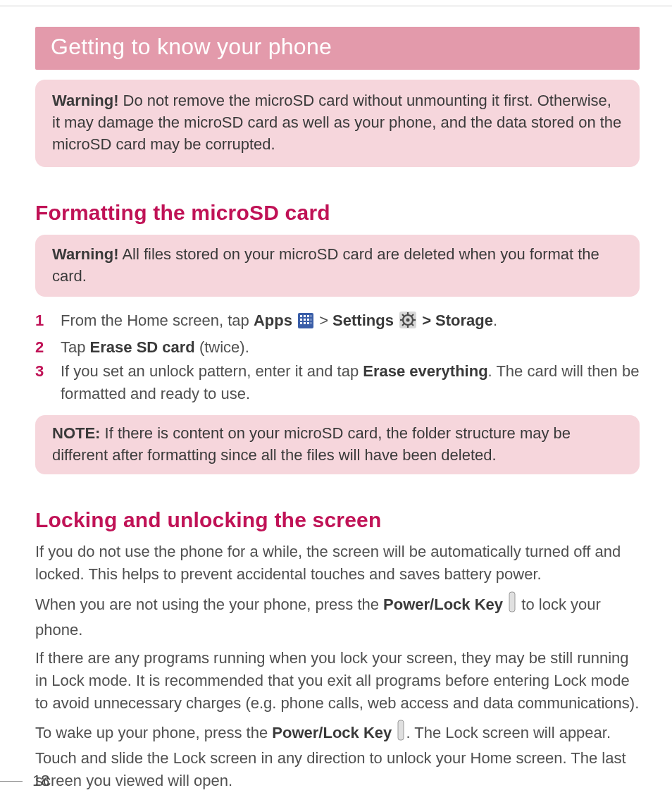 This screenshot has width=672, height=807. What do you see at coordinates (337, 563) in the screenshot?
I see `body-paragraph: If you do not use the phone for a while,…` at bounding box center [337, 563].